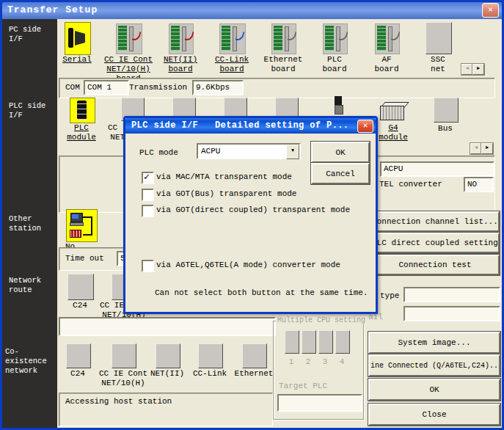 The width and height of the screenshot is (504, 430). Describe the element at coordinates (434, 343) in the screenshot. I see `system-image-button: System image...` at that location.